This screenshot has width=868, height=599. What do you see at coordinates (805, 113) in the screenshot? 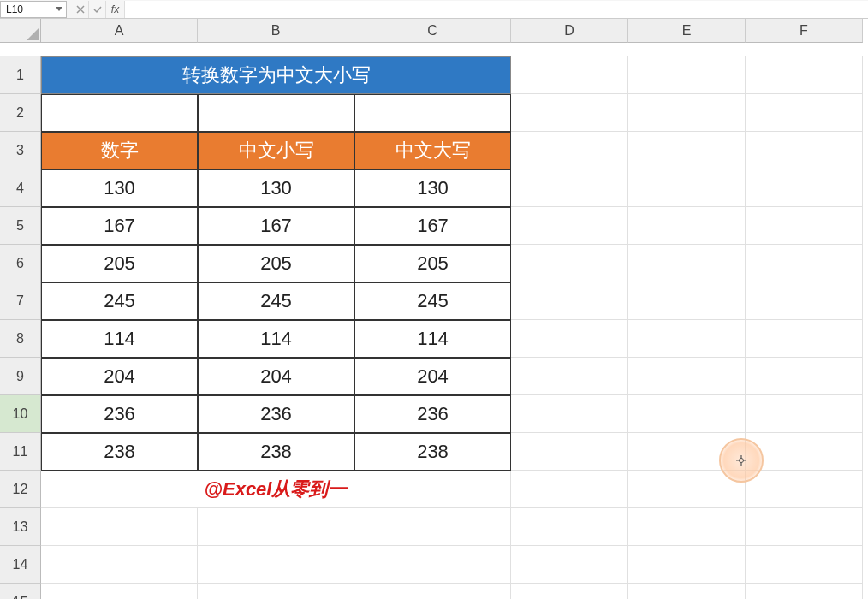
I see `cell-F2` at bounding box center [805, 113].